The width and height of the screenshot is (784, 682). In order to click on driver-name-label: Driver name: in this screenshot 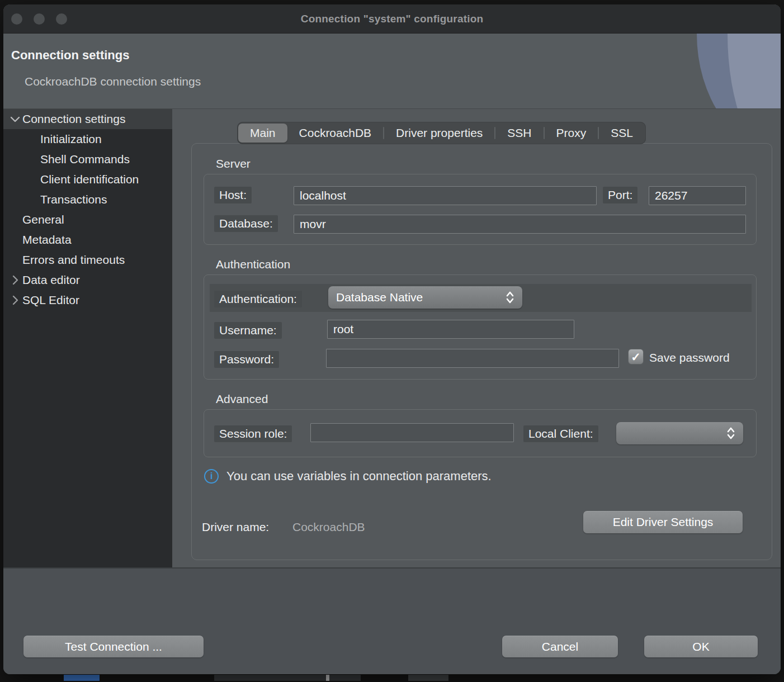, I will do `click(235, 527)`.